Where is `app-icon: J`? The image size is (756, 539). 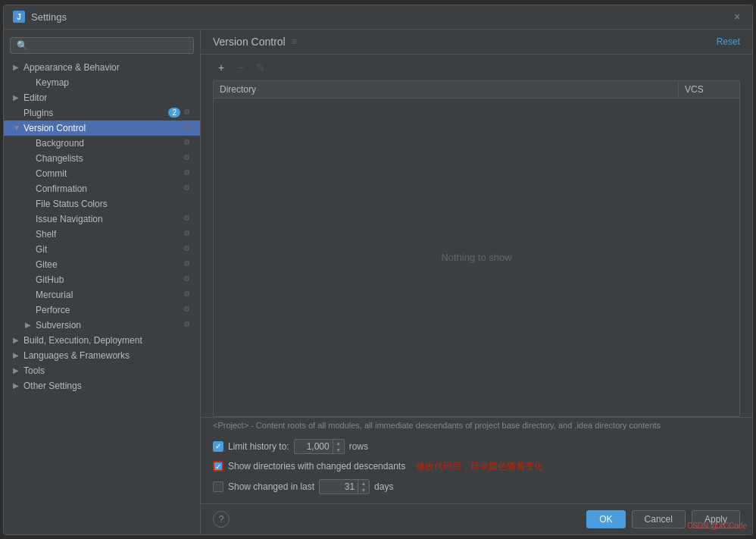
app-icon: J is located at coordinates (19, 17).